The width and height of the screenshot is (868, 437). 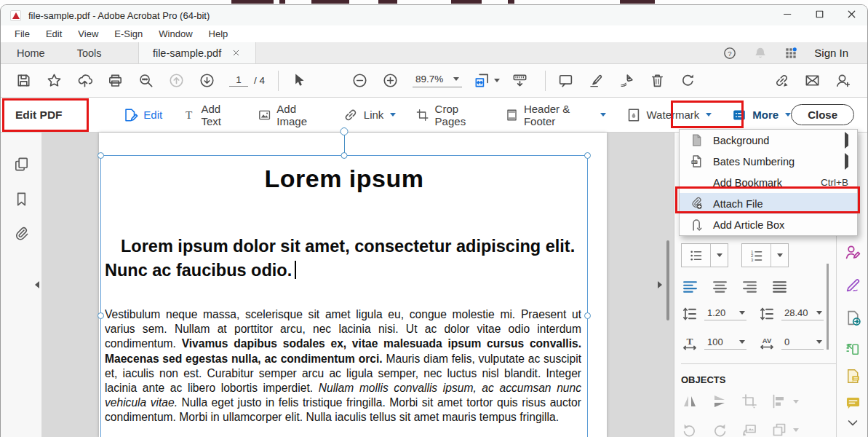 I want to click on rotate-icon, so click(x=688, y=80).